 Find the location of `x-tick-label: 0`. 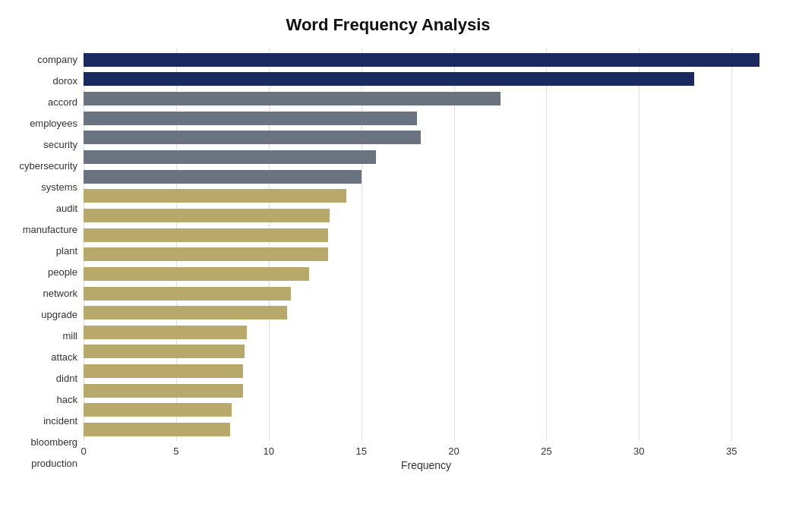

x-tick-label: 0 is located at coordinates (84, 451).